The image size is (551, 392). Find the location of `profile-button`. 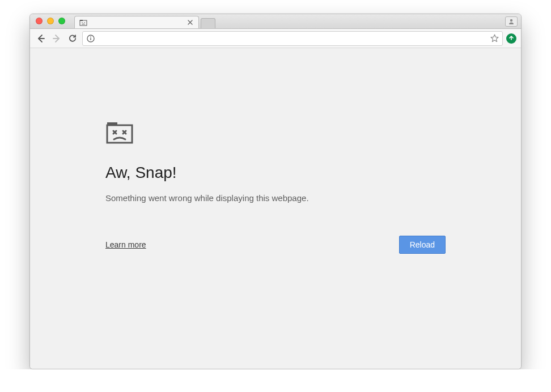

profile-button is located at coordinates (511, 22).